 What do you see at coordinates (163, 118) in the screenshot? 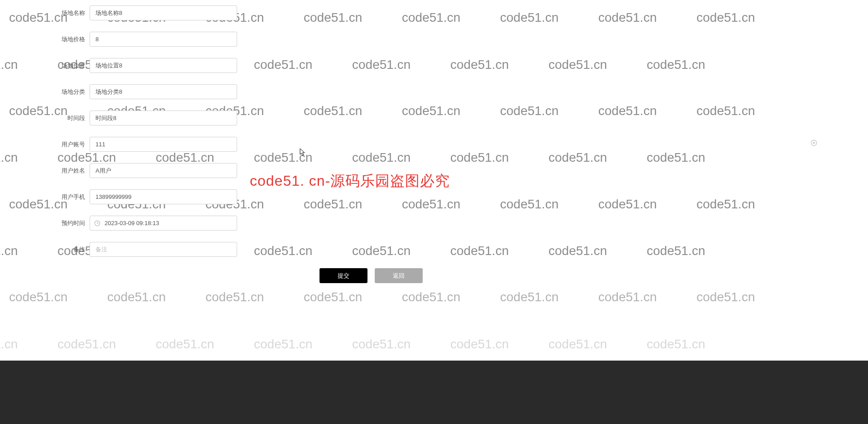
I see `input-time-slot` at bounding box center [163, 118].